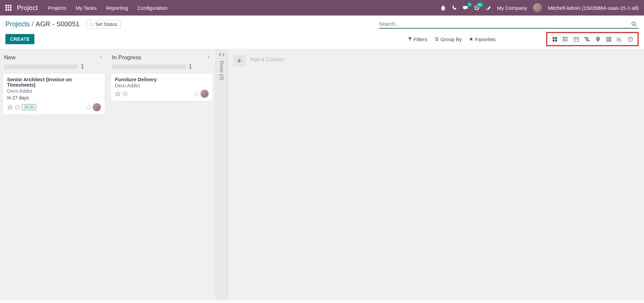  Describe the element at coordinates (609, 39) in the screenshot. I see `pivot-view-button` at that location.